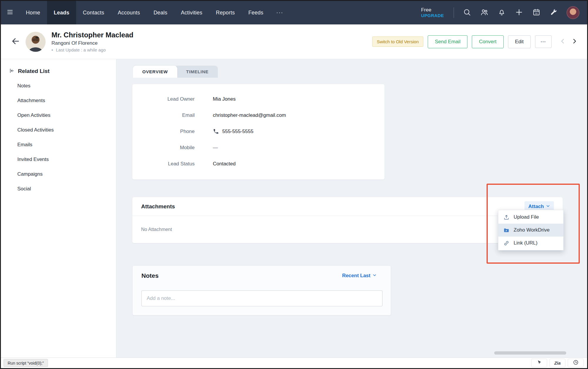  What do you see at coordinates (36, 42) in the screenshot?
I see `lead-photo` at bounding box center [36, 42].